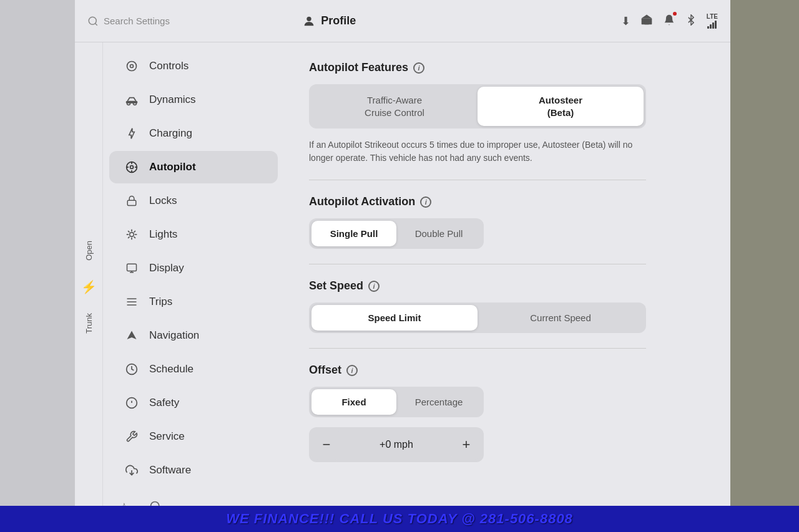 The image size is (799, 532). I want to click on single-pull-button: Single Pull, so click(354, 233).